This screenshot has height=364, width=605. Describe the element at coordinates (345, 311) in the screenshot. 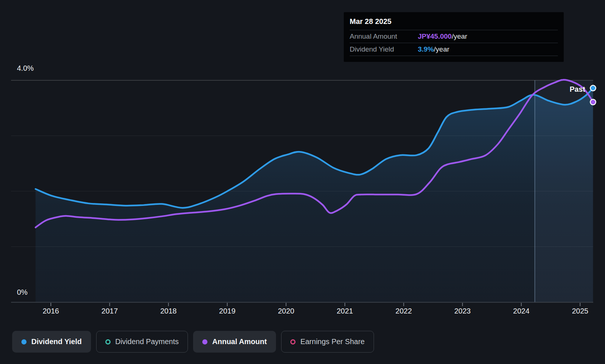

I see `x-axis-year-label: 2021` at that location.